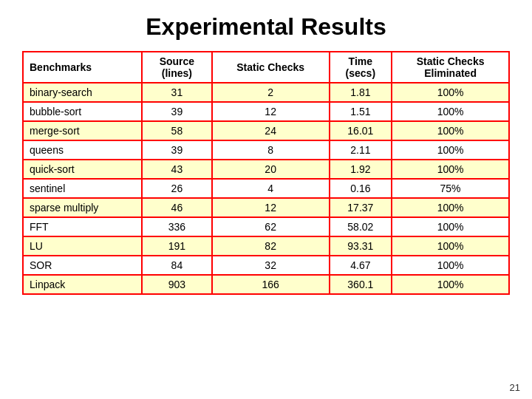  I want to click on cell-static-checks: 166, so click(270, 284).